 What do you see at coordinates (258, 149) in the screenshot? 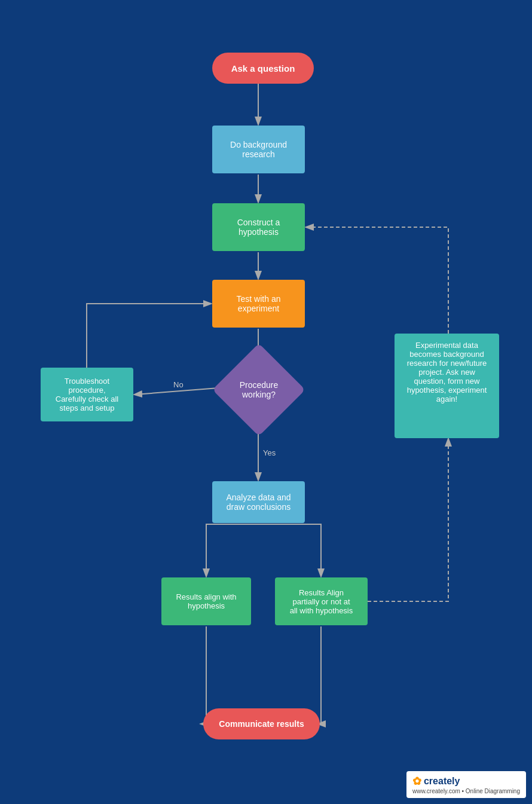
I see `background-research-node: Do background research` at bounding box center [258, 149].